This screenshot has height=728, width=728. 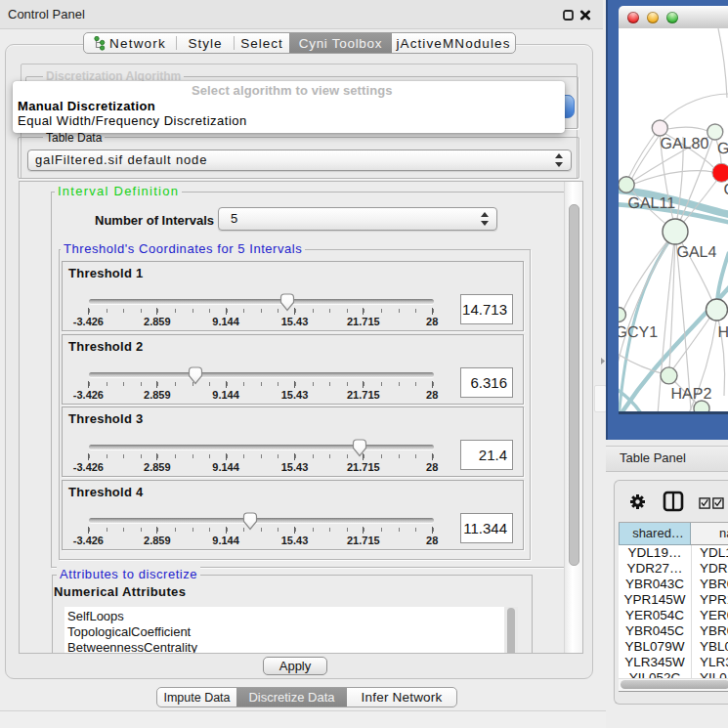 I want to click on svg-text: C, so click(x=726, y=190).